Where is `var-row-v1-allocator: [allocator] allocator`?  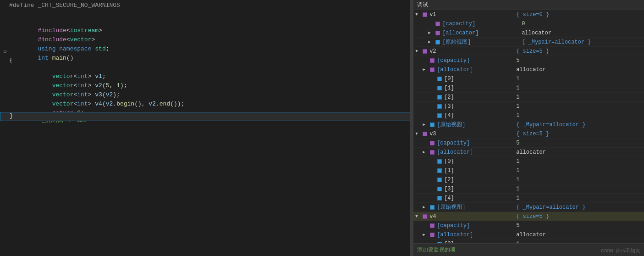 var-row-v1-allocator: [allocator] allocator is located at coordinates (529, 33).